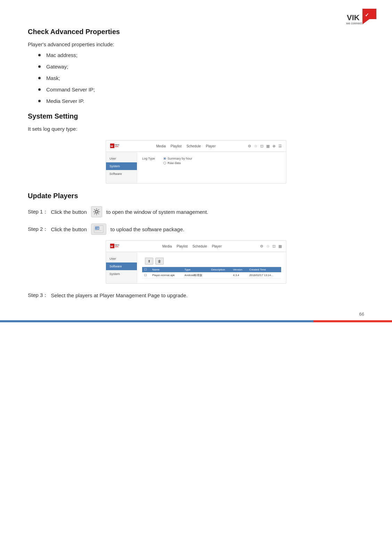 Image resolution: width=392 pixels, height=557 pixels. Describe the element at coordinates (196, 32) in the screenshot. I see `check-advanced-heading: Check Advanced Properties` at that location.